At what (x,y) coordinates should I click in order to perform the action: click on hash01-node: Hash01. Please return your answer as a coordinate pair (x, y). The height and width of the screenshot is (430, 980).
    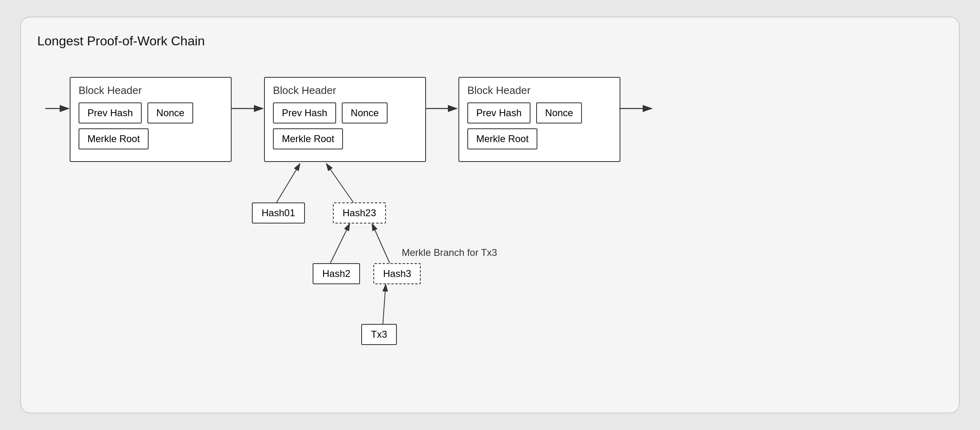
    Looking at the image, I should click on (279, 213).